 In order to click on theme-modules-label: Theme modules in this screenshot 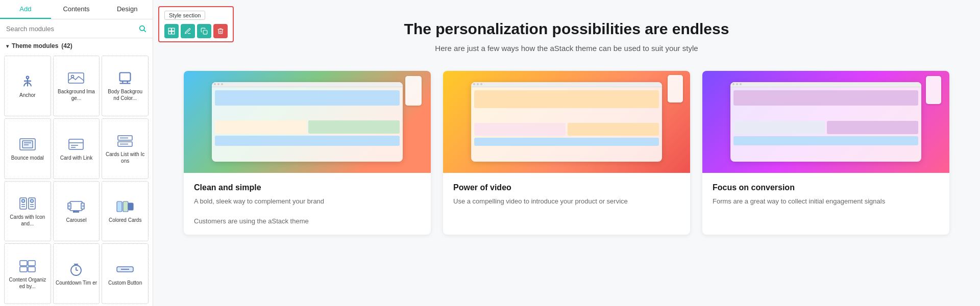, I will do `click(35, 46)`.